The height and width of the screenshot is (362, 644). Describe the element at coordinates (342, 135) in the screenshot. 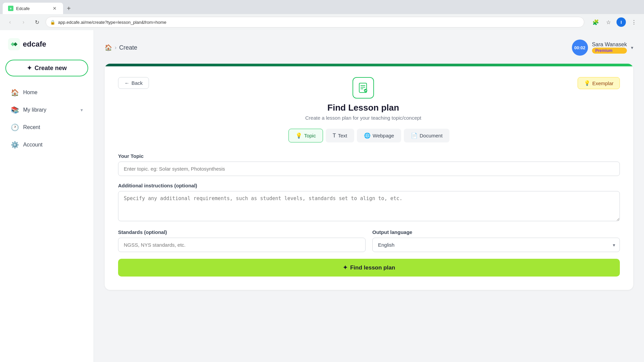

I see `text-tab-label: Text` at that location.